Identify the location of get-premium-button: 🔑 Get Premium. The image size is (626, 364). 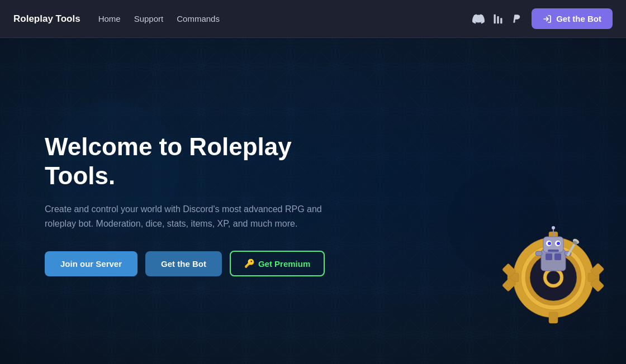
(277, 264).